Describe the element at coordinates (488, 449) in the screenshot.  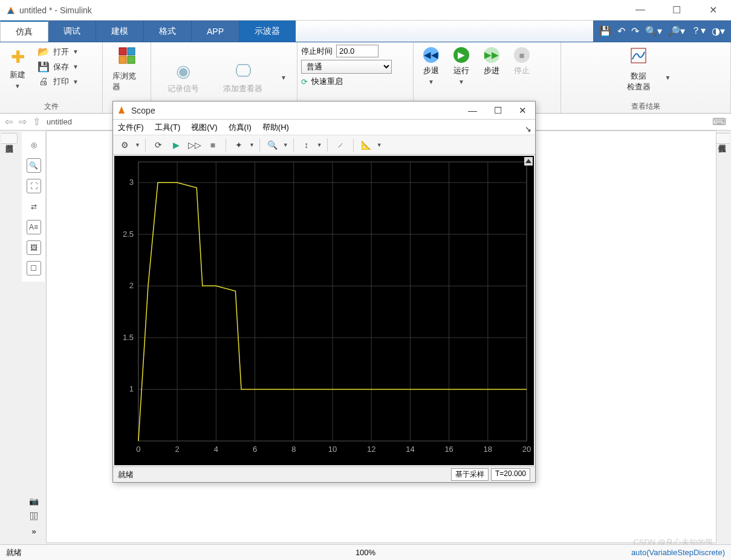
I see `svg-text: 18` at that location.